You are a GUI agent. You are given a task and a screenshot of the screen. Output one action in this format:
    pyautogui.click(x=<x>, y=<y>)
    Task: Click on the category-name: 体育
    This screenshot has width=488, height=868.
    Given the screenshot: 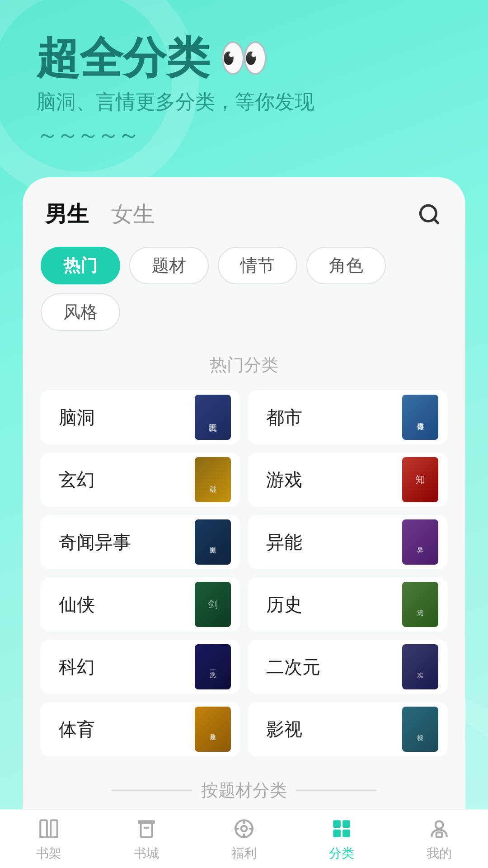 What is the action you would take?
    pyautogui.click(x=77, y=730)
    